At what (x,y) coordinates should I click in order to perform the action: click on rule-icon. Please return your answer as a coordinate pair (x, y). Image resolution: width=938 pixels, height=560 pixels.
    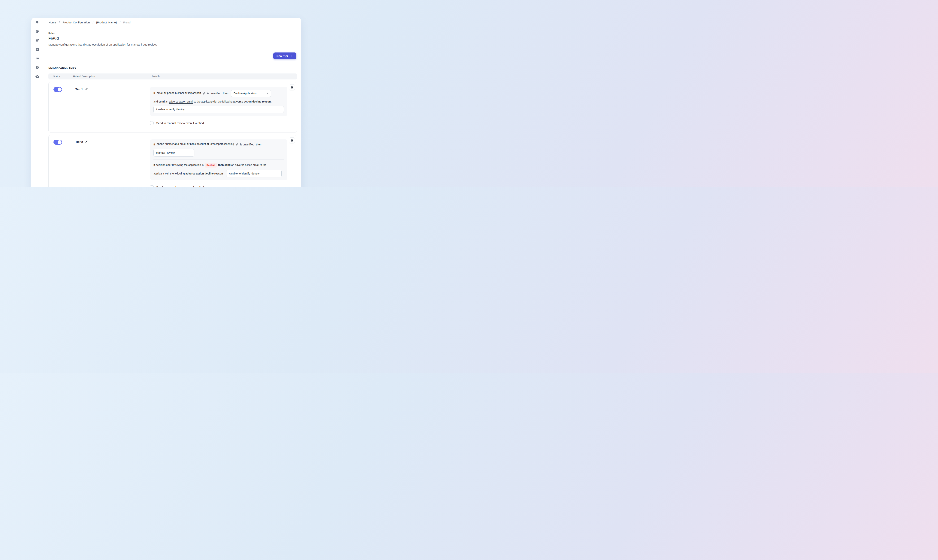
    Looking at the image, I should click on (37, 58).